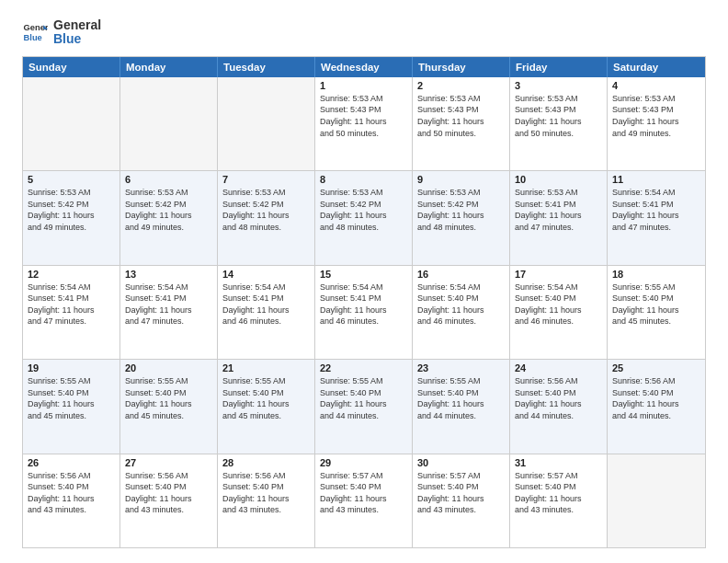  Describe the element at coordinates (364, 123) in the screenshot. I see `day-cell-1: 1Sunrise: 5:53 AM Sunset: 5:43 PM Daylig…` at that location.